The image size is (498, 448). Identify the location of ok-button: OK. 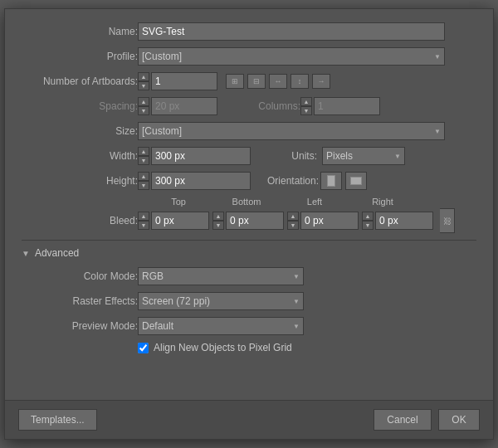
(459, 420).